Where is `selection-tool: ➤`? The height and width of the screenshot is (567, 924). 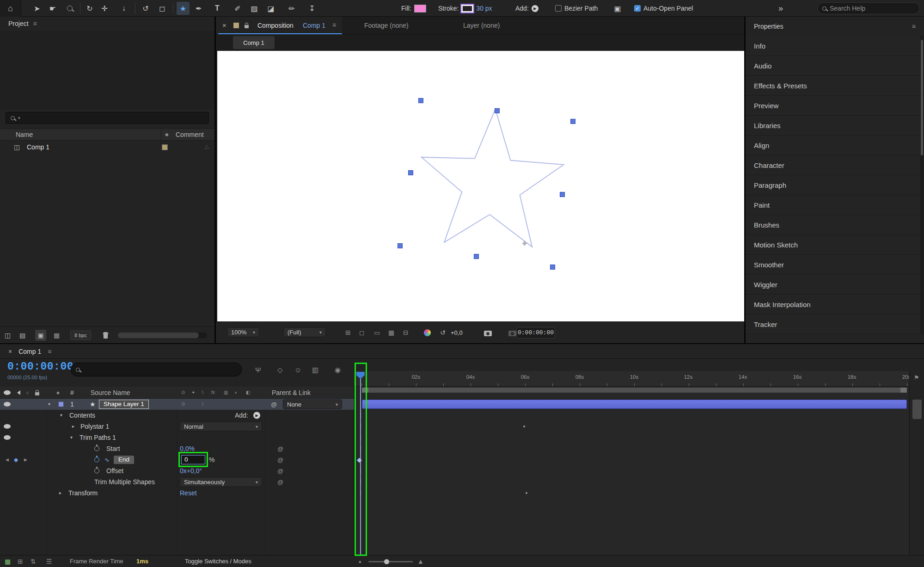
selection-tool: ➤ is located at coordinates (37, 8).